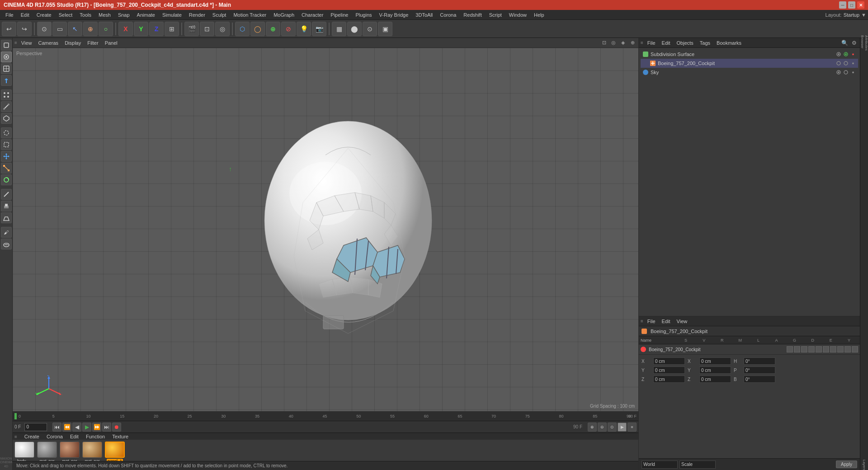  Describe the element at coordinates (385, 29) in the screenshot. I see `foreground-button: ▣` at that location.